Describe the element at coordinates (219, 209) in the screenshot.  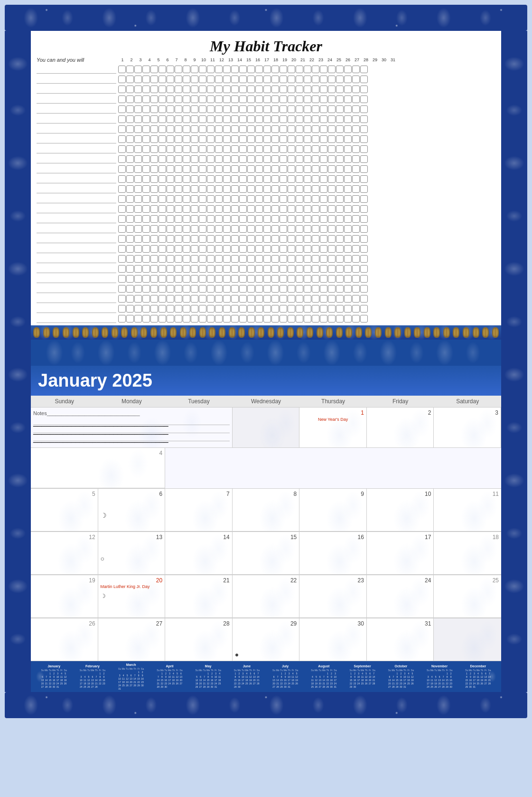
I see `habit-cb-row15-day13` at that location.